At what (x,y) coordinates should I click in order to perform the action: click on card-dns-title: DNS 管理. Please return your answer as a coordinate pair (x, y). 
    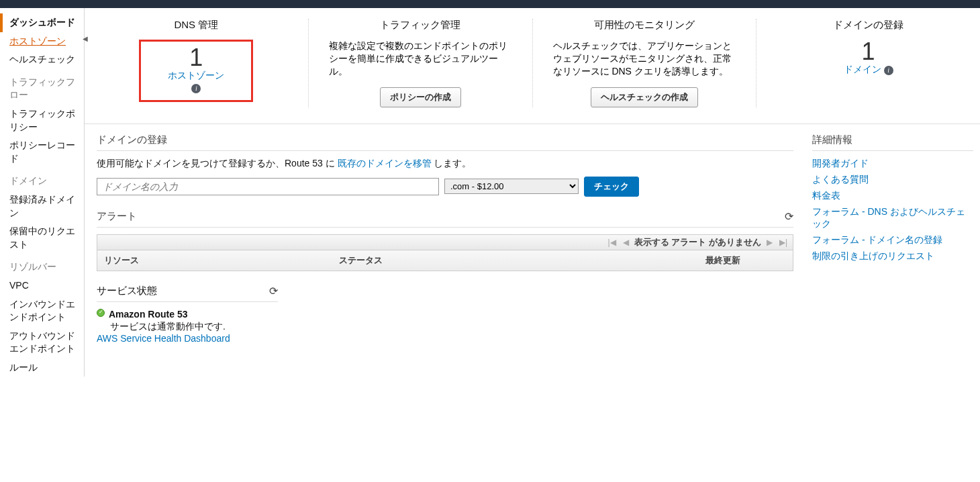
    Looking at the image, I should click on (196, 26).